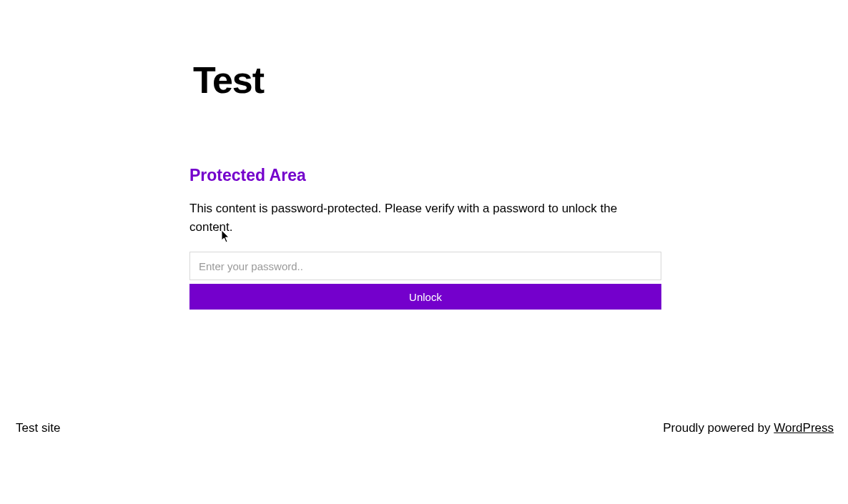 The width and height of the screenshot is (848, 504). I want to click on footer-powered-by: Proudly powered by WordPress, so click(748, 428).